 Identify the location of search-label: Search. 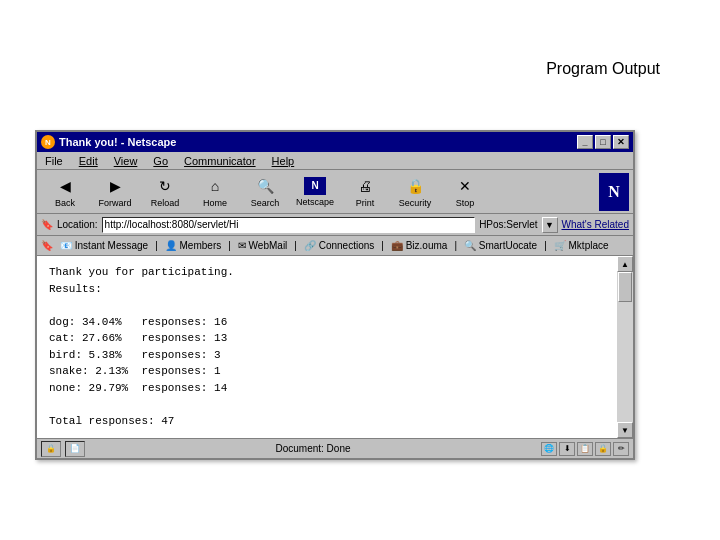
(266, 203).